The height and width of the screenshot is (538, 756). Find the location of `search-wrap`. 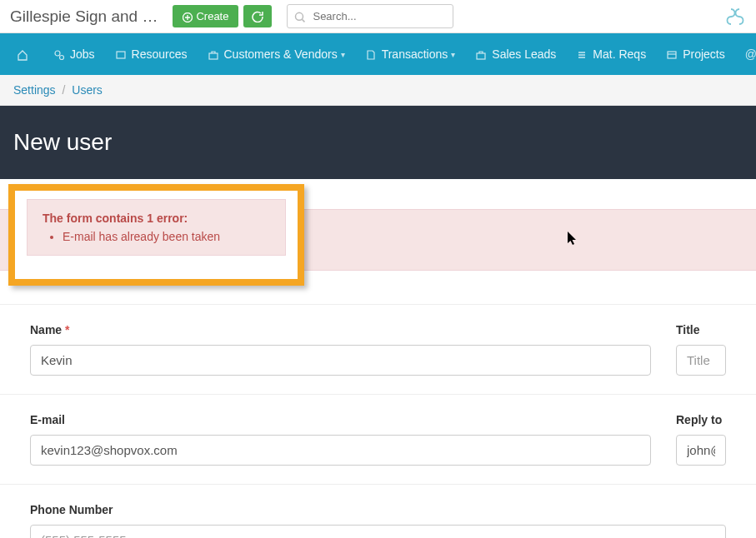

search-wrap is located at coordinates (370, 17).